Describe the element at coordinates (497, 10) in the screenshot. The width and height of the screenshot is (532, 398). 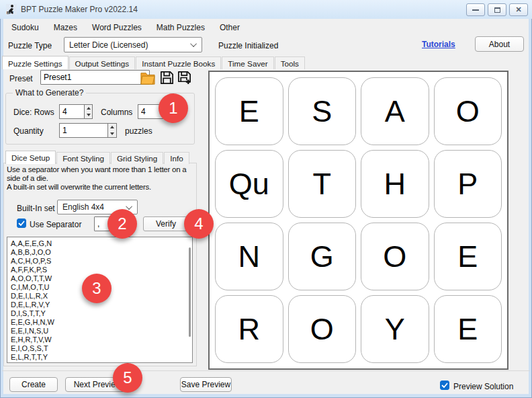
I see `maximize-icon` at that location.